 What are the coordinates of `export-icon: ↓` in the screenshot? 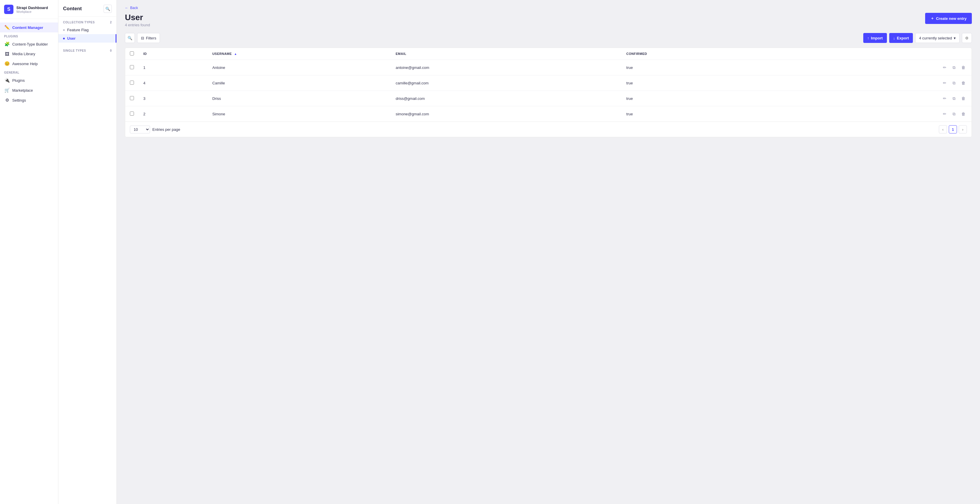 It's located at (894, 38).